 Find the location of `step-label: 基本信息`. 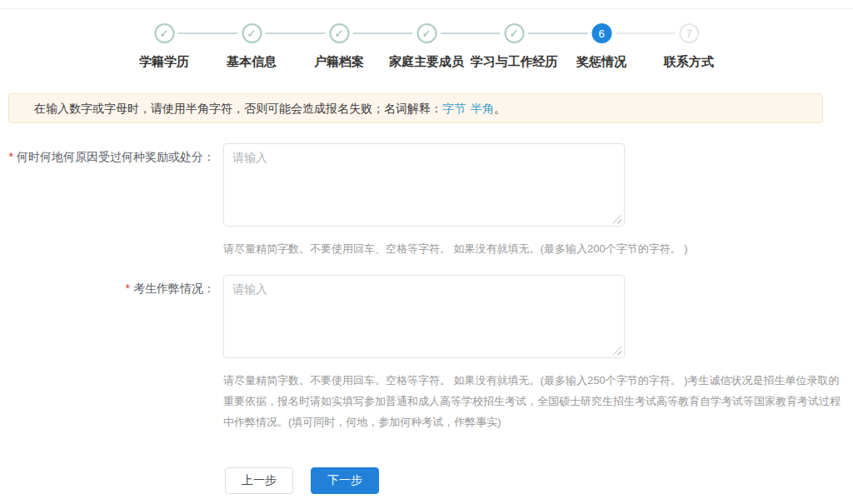

step-label: 基本信息 is located at coordinates (252, 62).